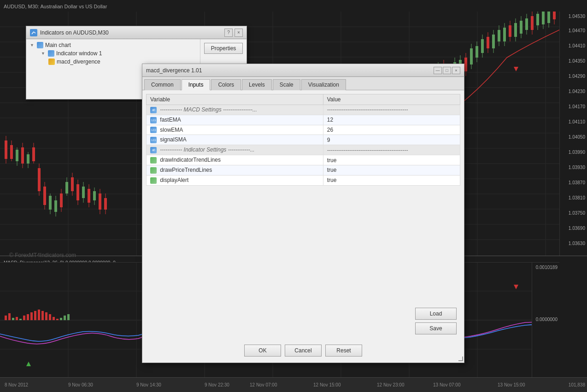  What do you see at coordinates (461, 359) in the screenshot?
I see `resize-grip` at bounding box center [461, 359].